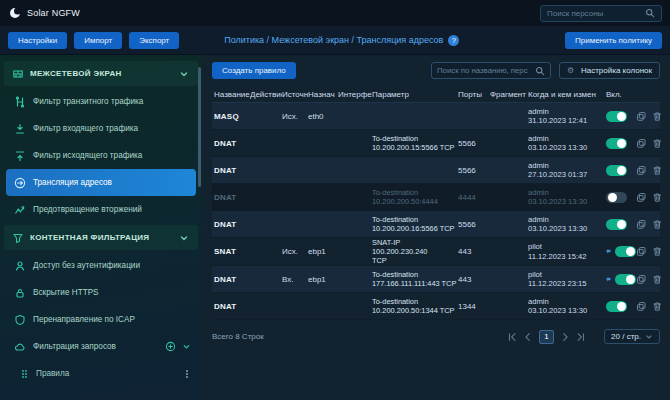 This screenshot has height=400, width=670. I want to click on param-line2: 100.200.230.240, so click(415, 252).